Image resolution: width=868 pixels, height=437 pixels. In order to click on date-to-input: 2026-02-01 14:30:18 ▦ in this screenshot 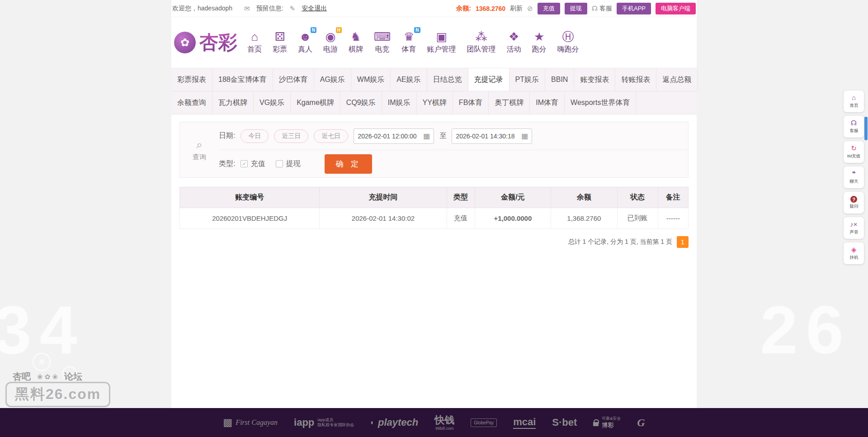, I will do `click(492, 136)`.